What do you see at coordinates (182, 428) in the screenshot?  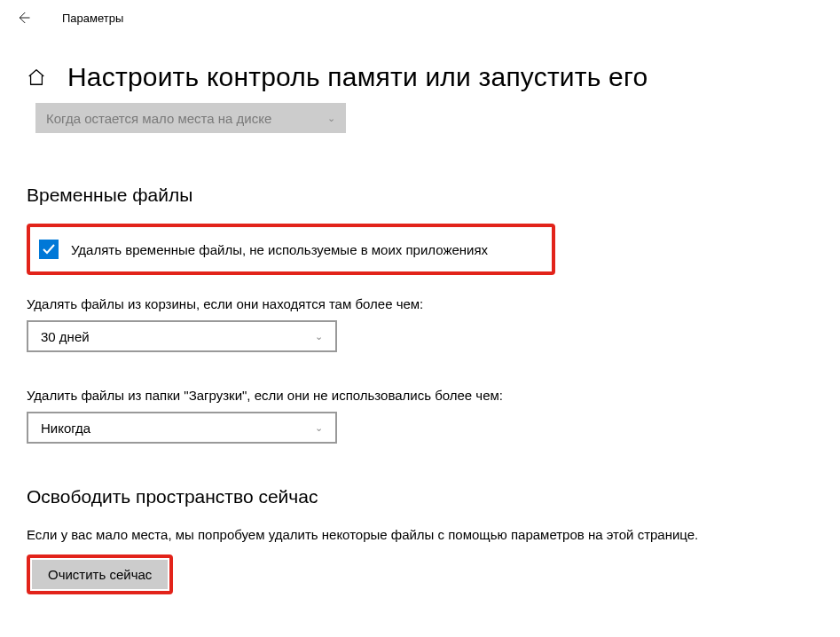 I see `downloads-select: Никогда ⌄` at bounding box center [182, 428].